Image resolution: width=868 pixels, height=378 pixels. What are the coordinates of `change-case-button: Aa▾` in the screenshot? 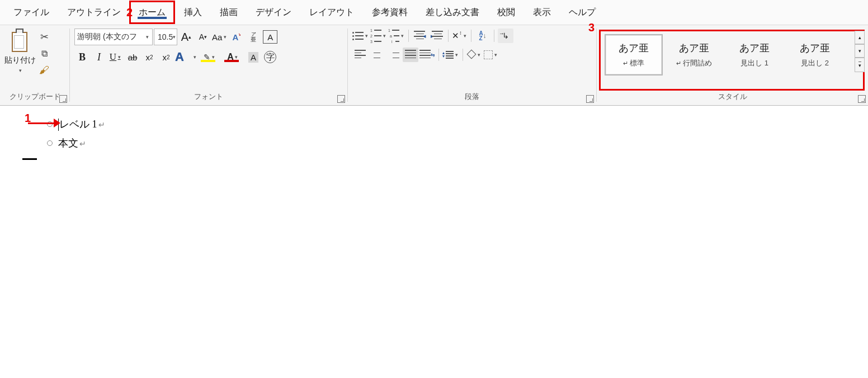 It's located at (220, 37).